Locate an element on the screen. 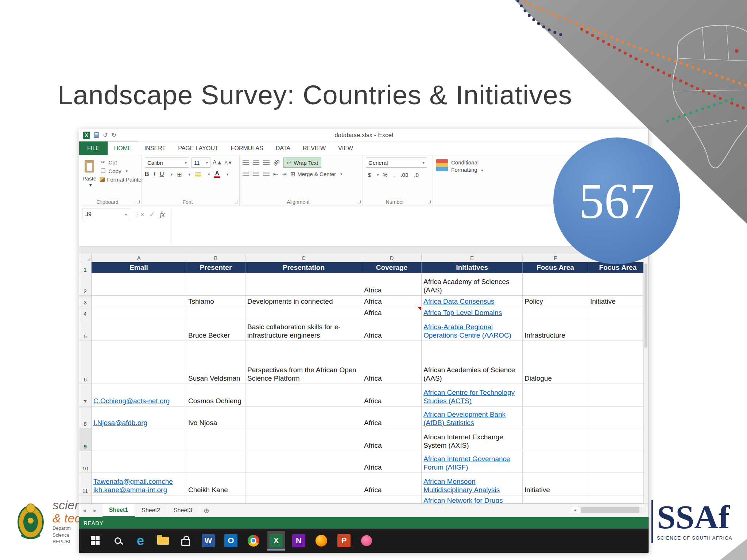  ribbon-tab-home: HOME is located at coordinates (123, 148).